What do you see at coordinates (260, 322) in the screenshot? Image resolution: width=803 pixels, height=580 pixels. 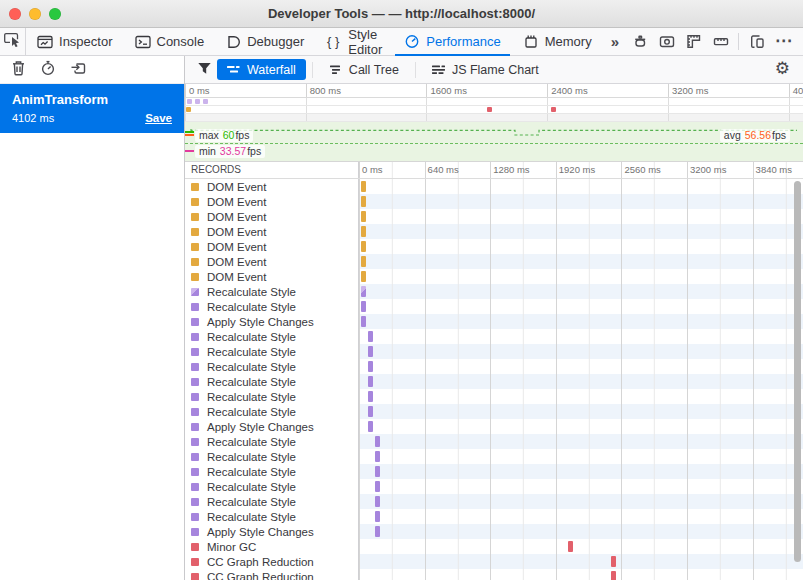 I see `record-label: Apply Style Changes` at bounding box center [260, 322].